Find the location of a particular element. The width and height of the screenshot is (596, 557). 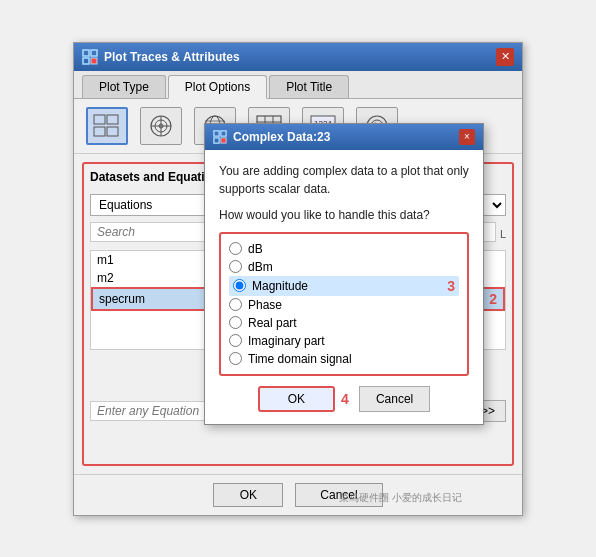

dialog-cancel-button: Cancel is located at coordinates (394, 399).